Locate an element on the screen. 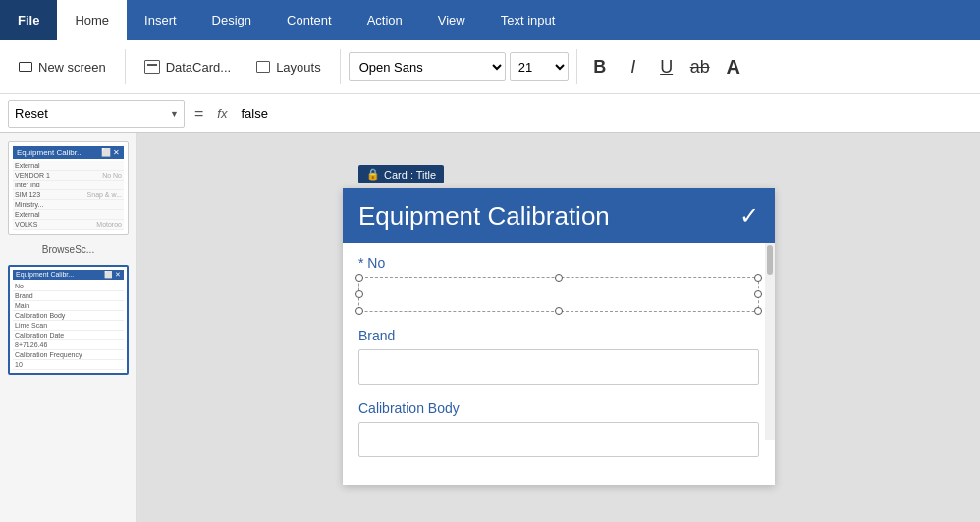  thumb-row-calfreq: Calibration Frequency is located at coordinates (69, 355).